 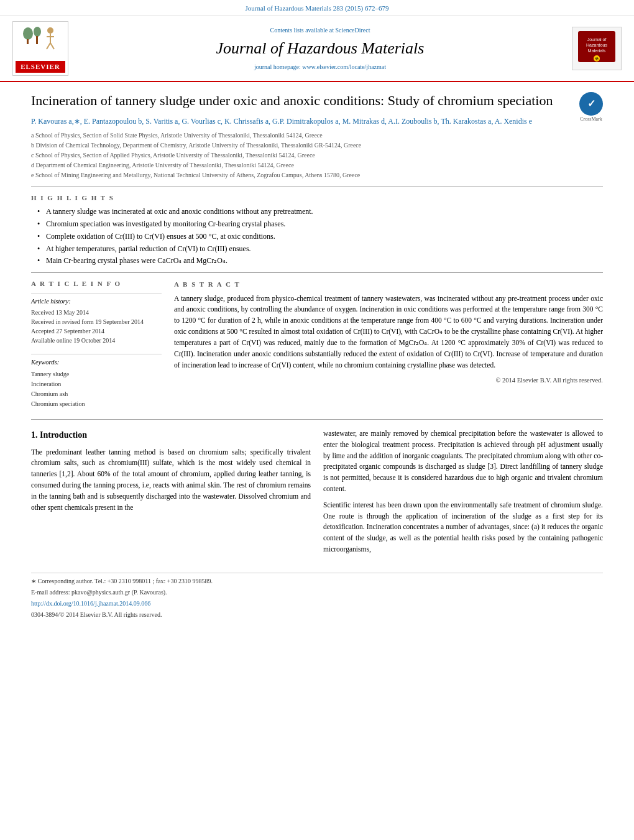 What do you see at coordinates (597, 51) in the screenshot?
I see `svg-text: Materials` at bounding box center [597, 51].